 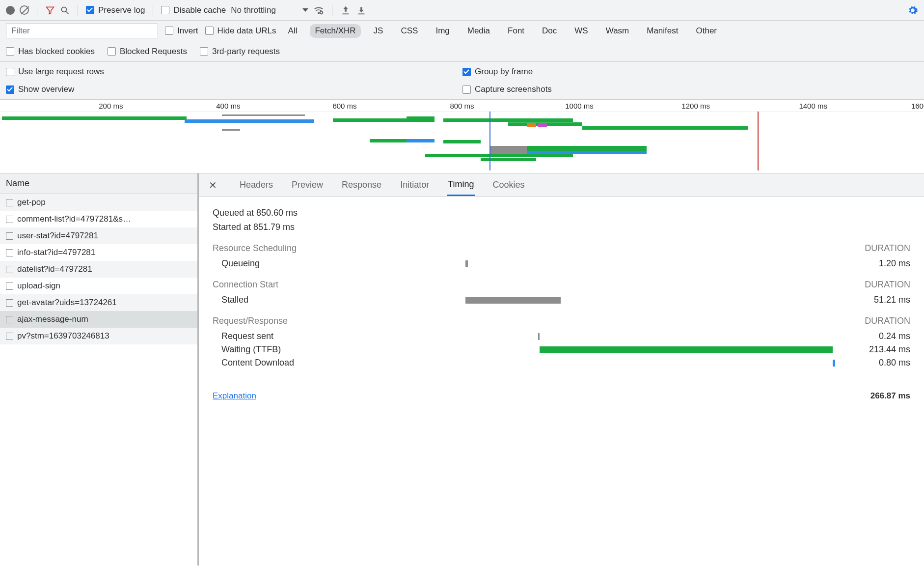 What do you see at coordinates (414, 185) in the screenshot?
I see `details-tab-initiator: Initiator` at bounding box center [414, 185].